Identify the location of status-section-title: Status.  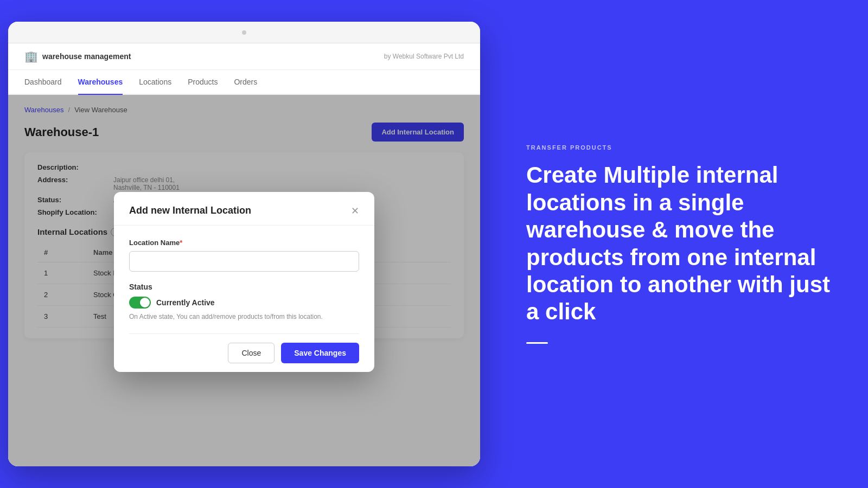
(244, 287).